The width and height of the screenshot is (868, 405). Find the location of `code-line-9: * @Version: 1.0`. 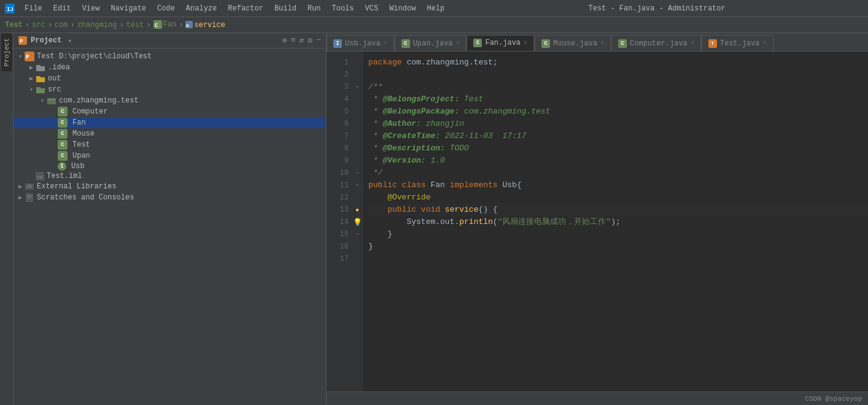

code-line-9: * @Version: 1.0 is located at coordinates (618, 161).